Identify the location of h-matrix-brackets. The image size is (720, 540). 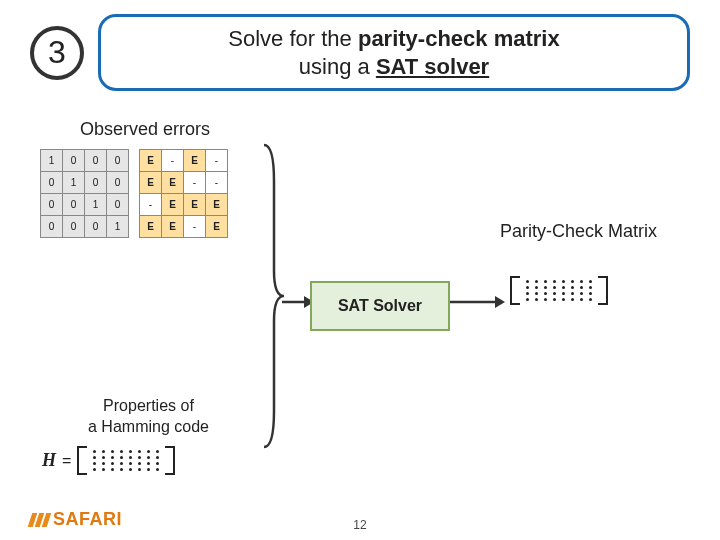
(126, 460).